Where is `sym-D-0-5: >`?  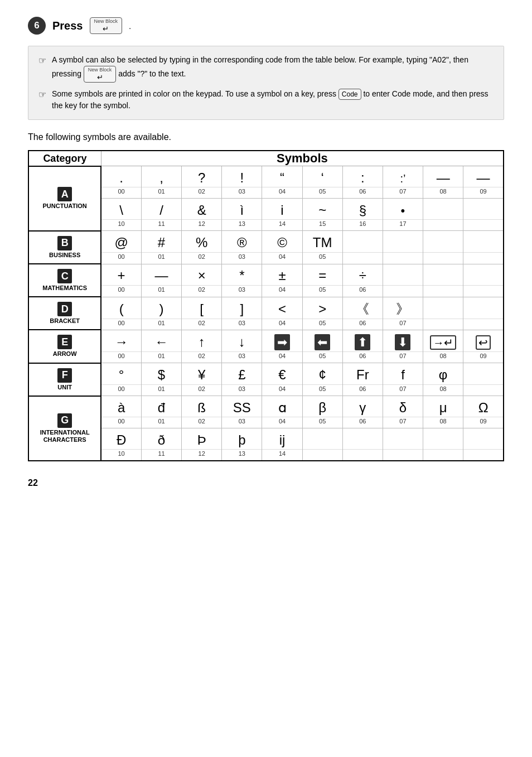 sym-D-0-5: > is located at coordinates (322, 308).